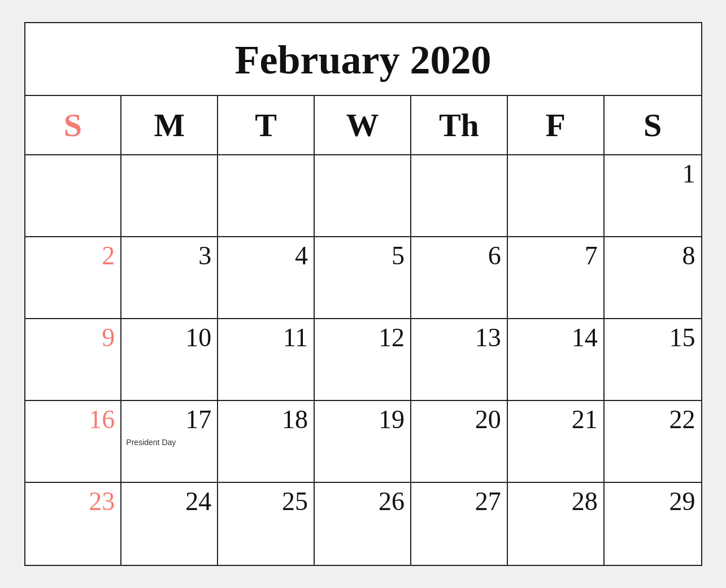 This screenshot has height=588, width=726. What do you see at coordinates (585, 502) in the screenshot?
I see `cell-number: 28` at bounding box center [585, 502].